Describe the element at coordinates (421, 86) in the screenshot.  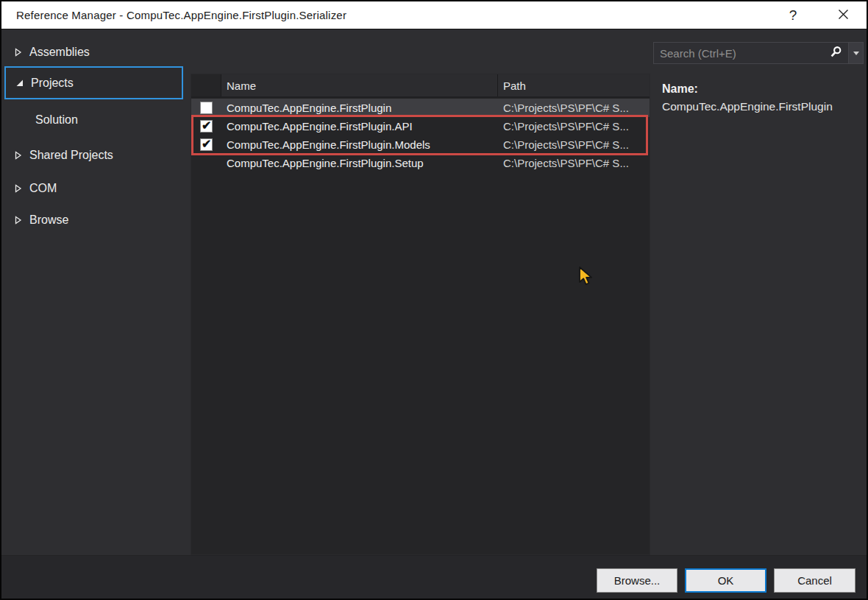
I see `table-header: Name Path` at that location.